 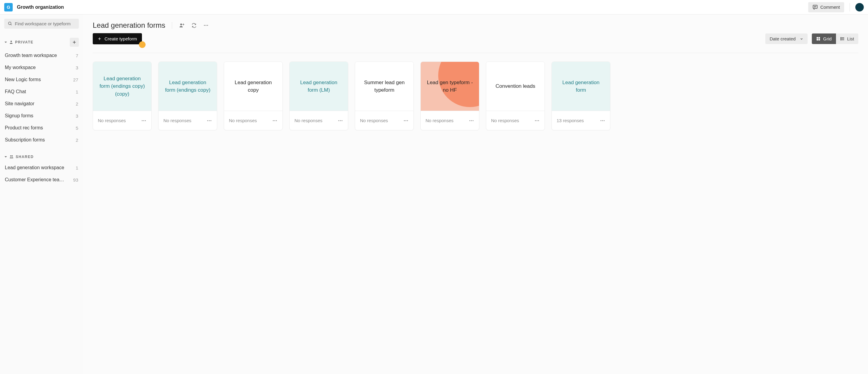 What do you see at coordinates (74, 42) in the screenshot?
I see `add-workspace-button` at bounding box center [74, 42].